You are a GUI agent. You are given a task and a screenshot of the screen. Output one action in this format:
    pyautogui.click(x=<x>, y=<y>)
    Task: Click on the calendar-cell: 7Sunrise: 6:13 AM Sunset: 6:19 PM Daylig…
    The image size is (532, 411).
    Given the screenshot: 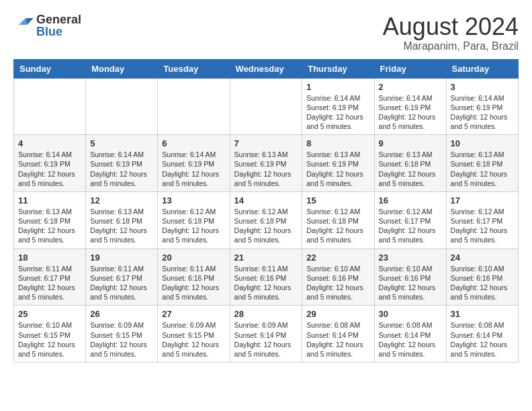 What is the action you would take?
    pyautogui.click(x=266, y=164)
    